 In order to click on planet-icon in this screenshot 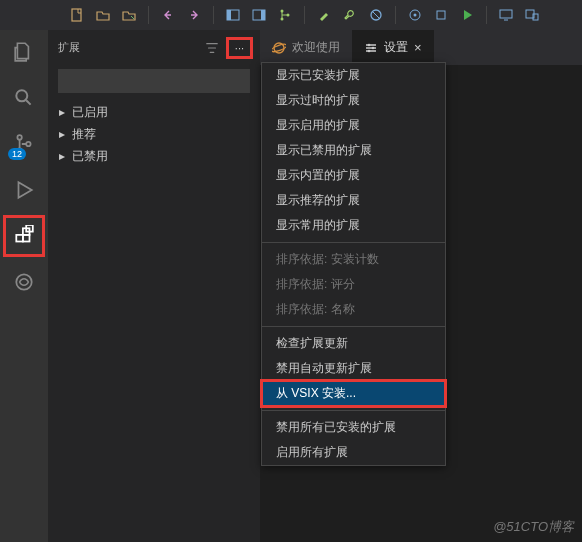, I will do `click(279, 48)`.